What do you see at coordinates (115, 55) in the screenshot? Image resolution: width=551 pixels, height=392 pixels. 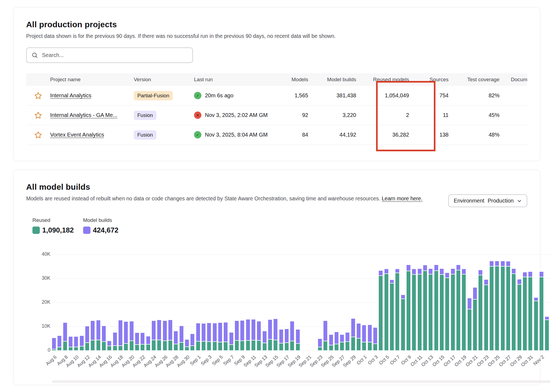 I see `search-input` at bounding box center [115, 55].